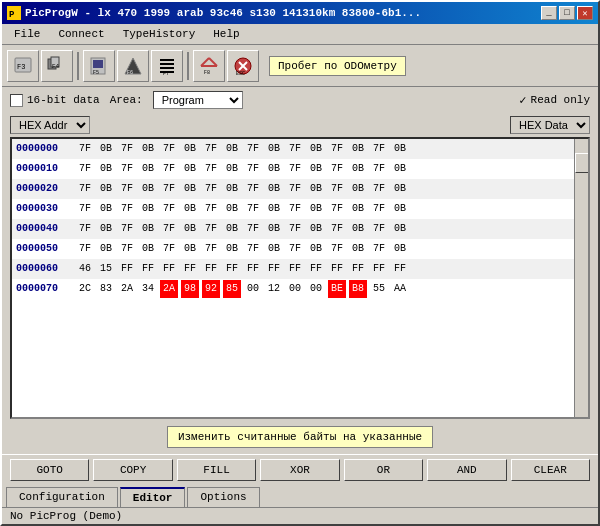 This screenshot has width=600, height=526. Describe the element at coordinates (127, 289) in the screenshot. I see `hex-byte: 2A` at that location.